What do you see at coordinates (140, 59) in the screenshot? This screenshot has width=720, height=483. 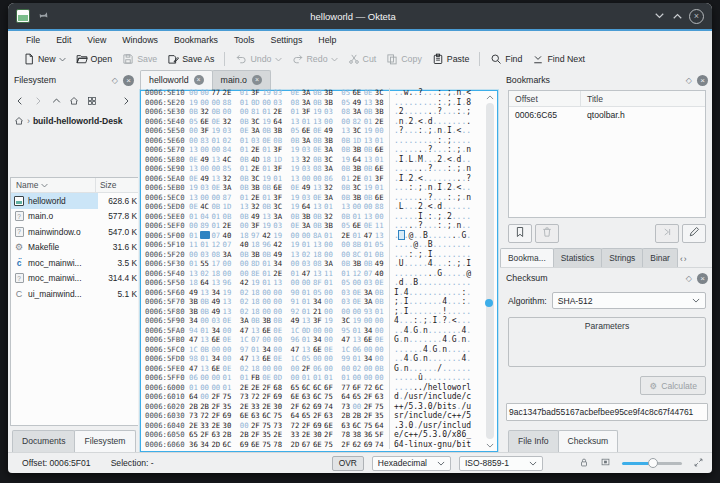 I see `save-button: Save` at bounding box center [140, 59].